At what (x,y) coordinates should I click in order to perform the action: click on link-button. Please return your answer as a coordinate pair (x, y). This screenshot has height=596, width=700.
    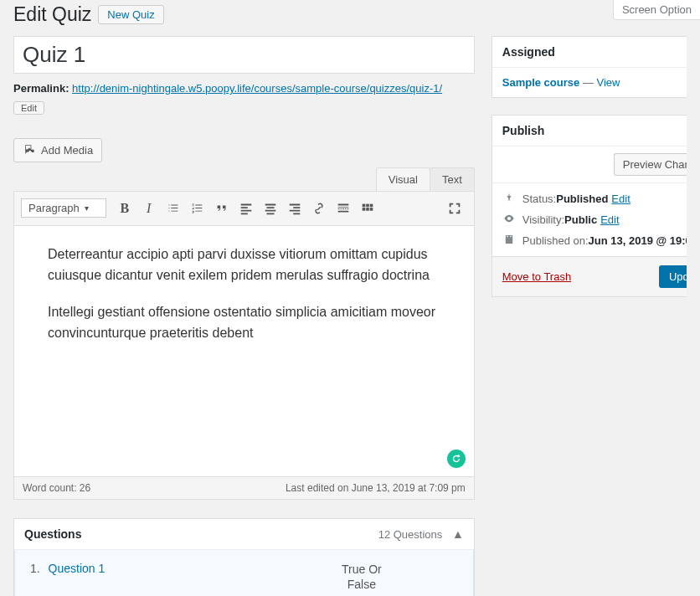
    Looking at the image, I should click on (319, 208).